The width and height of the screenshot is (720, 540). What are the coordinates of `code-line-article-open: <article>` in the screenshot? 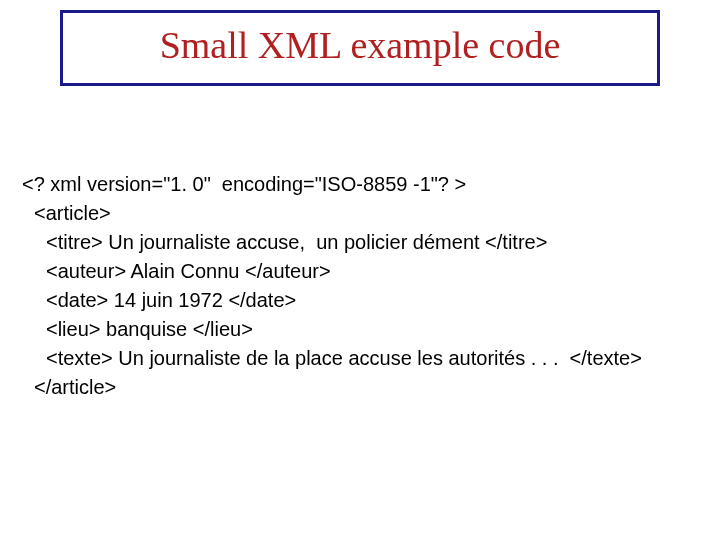 It's located at (360, 214).